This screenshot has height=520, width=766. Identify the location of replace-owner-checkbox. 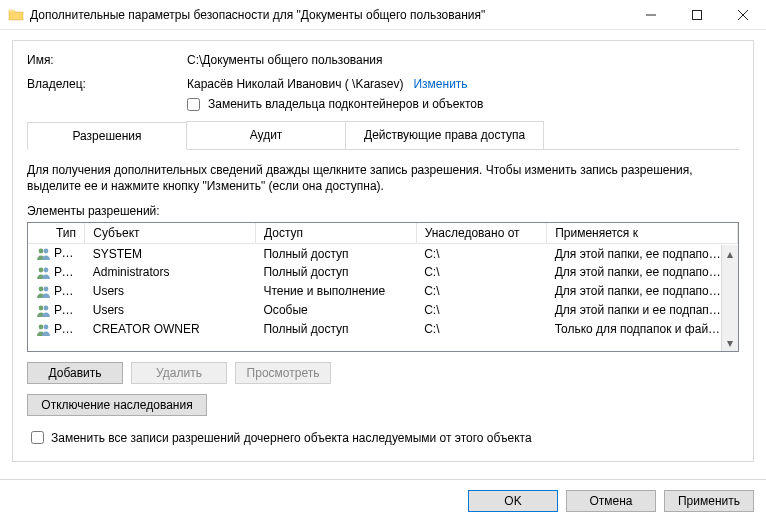
(194, 104).